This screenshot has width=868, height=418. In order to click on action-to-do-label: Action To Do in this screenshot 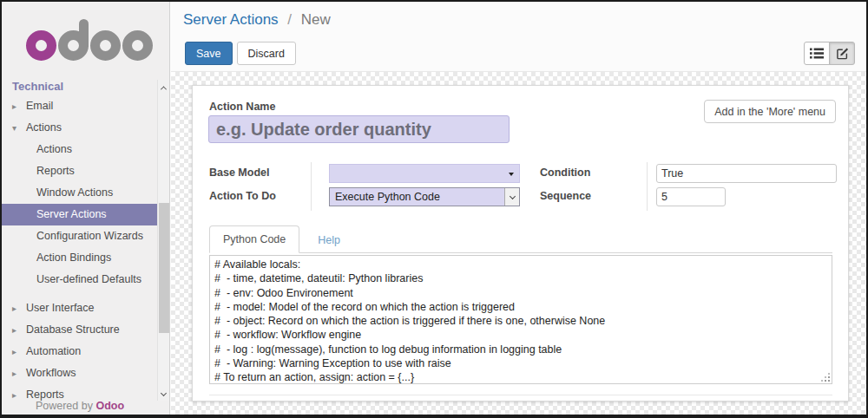, I will do `click(243, 196)`.